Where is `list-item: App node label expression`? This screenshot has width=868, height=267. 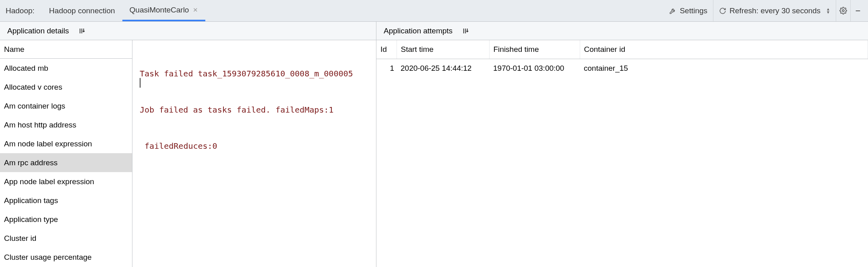
list-item: App node label expression is located at coordinates (66, 182).